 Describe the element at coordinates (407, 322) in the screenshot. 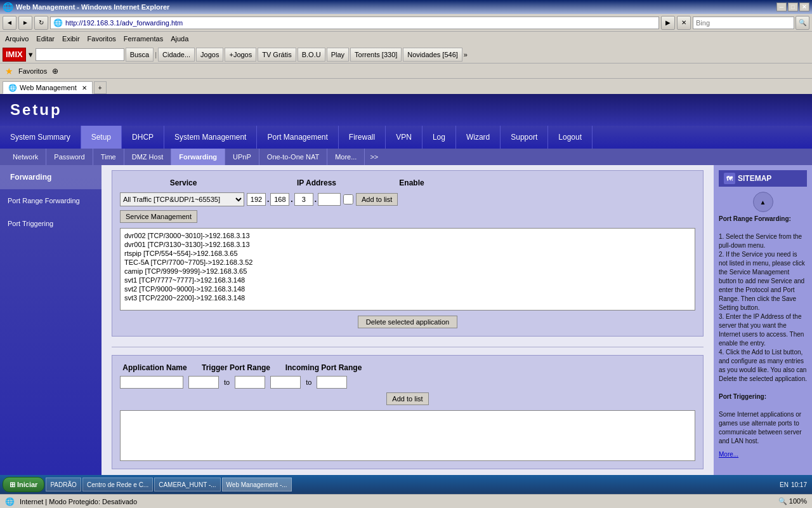

I see `delete-selected-button: Delete selected application` at that location.